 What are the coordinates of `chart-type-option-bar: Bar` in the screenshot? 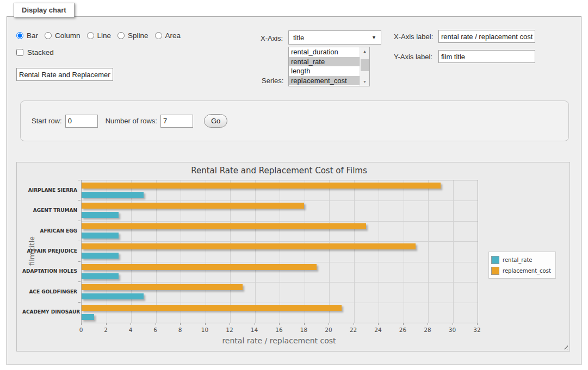 It's located at (27, 36).